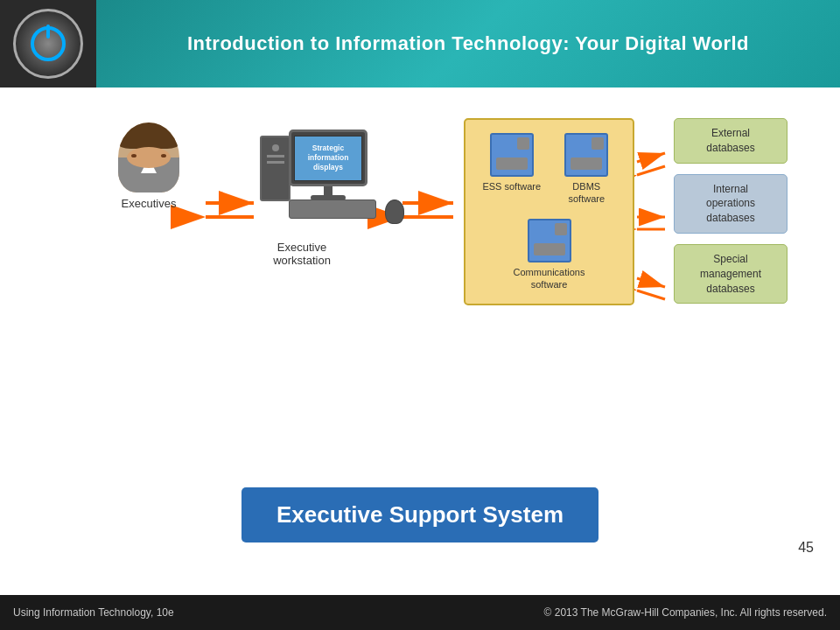 The height and width of the screenshot is (630, 840). Describe the element at coordinates (512, 155) in the screenshot. I see `ess-floppy` at that location.